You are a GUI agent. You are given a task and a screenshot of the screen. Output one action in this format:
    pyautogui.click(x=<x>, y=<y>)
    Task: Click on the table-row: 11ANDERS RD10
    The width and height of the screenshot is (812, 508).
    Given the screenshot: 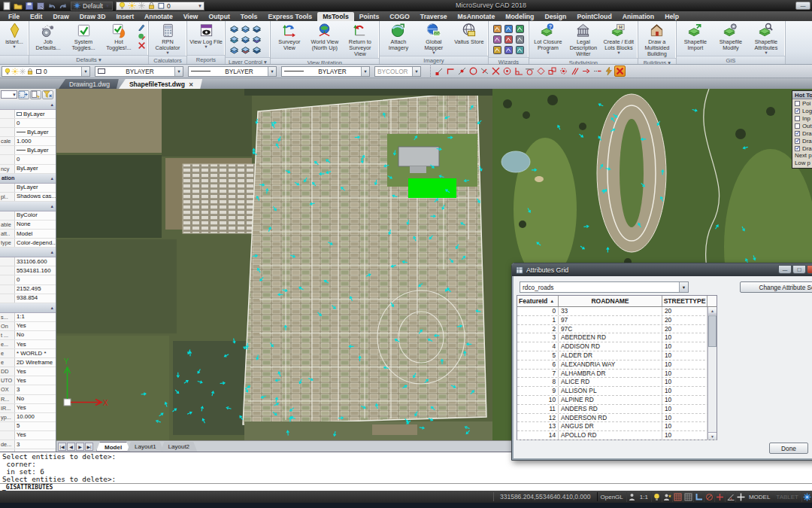 What is the action you would take?
    pyautogui.click(x=617, y=409)
    